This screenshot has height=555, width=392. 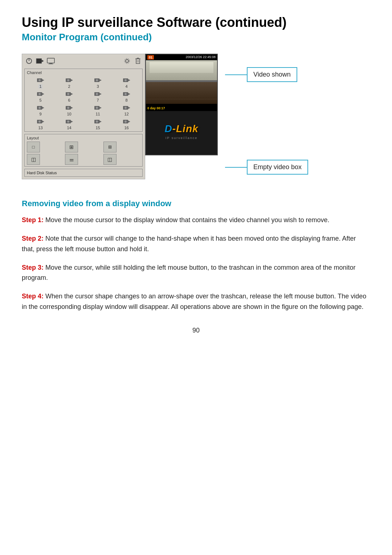 What do you see at coordinates (200, 57) in the screenshot?
I see `timestamp: 2003/12/26 22:45:08` at bounding box center [200, 57].